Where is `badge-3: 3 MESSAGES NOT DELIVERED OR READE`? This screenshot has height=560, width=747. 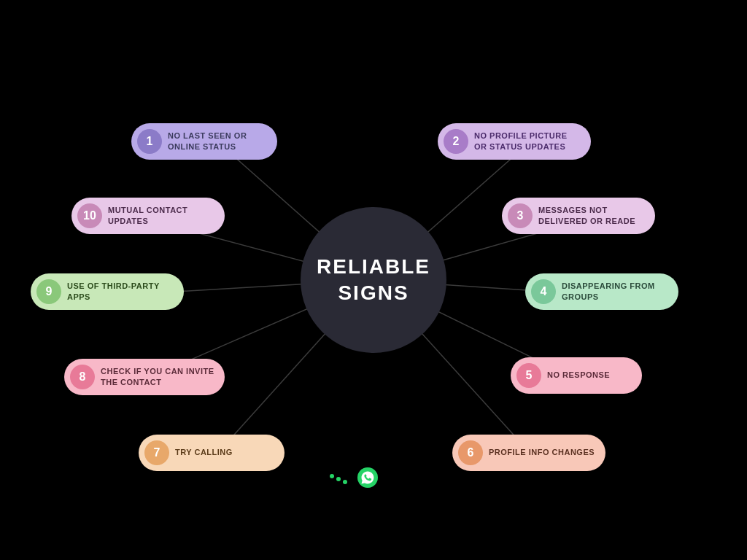 badge-3: 3 MESSAGES NOT DELIVERED OR READE is located at coordinates (578, 216).